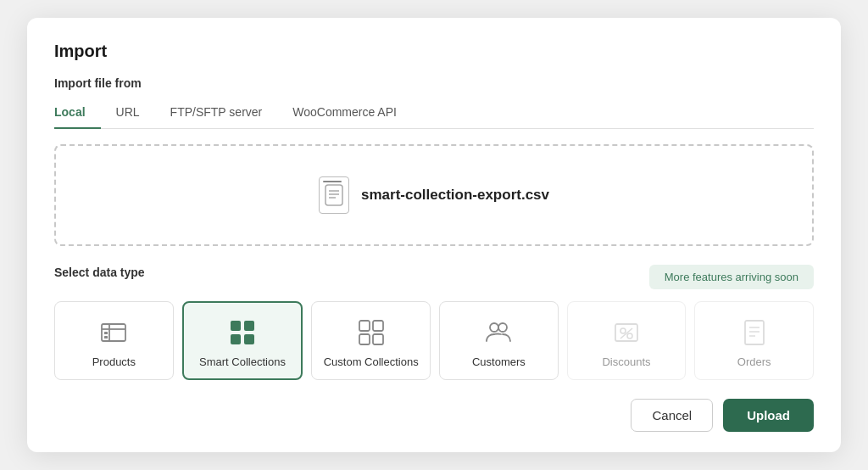 The width and height of the screenshot is (868, 470). I want to click on tab-local: Local, so click(78, 114).